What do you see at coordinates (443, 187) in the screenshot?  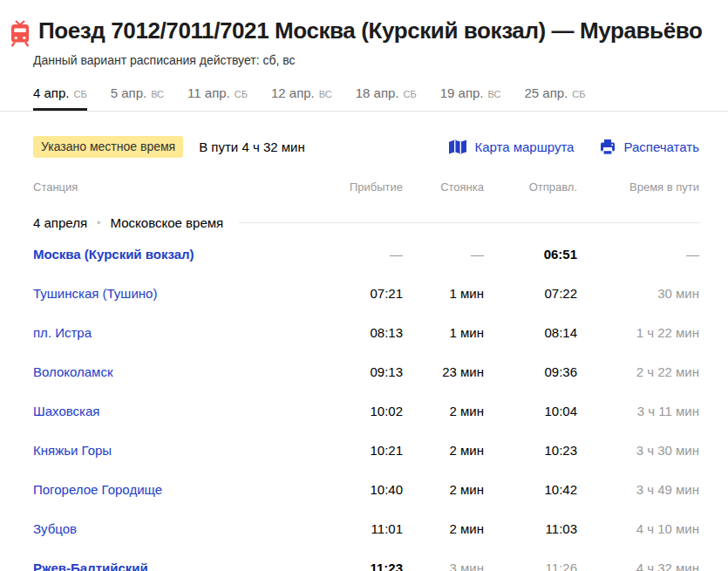 I see `col-stop: Стоянка` at bounding box center [443, 187].